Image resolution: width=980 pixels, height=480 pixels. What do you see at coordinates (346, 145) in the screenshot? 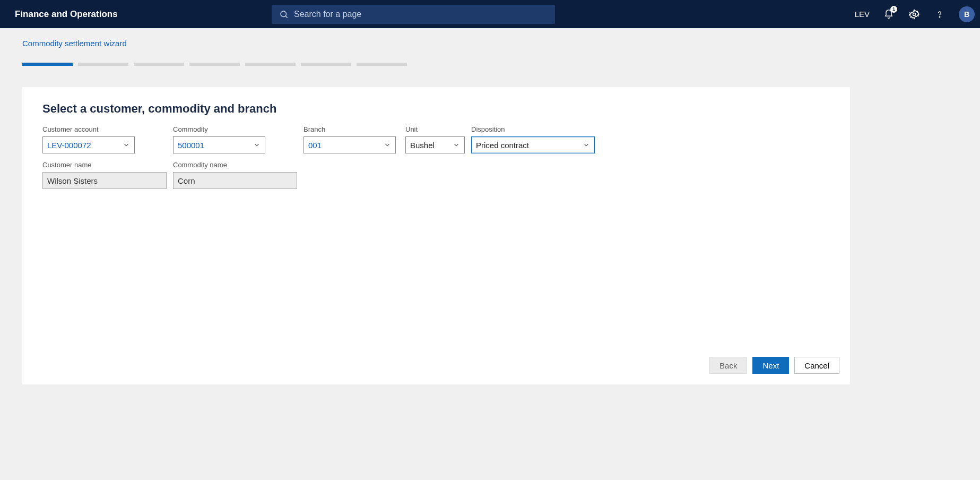
I see `branch-value: 001` at bounding box center [346, 145].